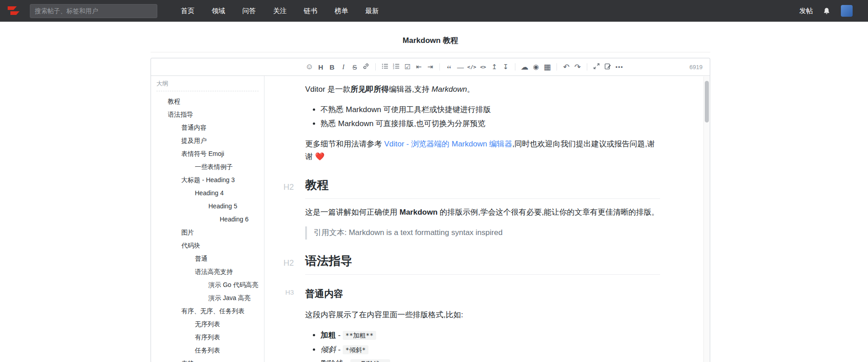 This screenshot has height=362, width=868. Describe the element at coordinates (430, 67) in the screenshot. I see `editor-toolbar: ☺ H B I S` at that location.